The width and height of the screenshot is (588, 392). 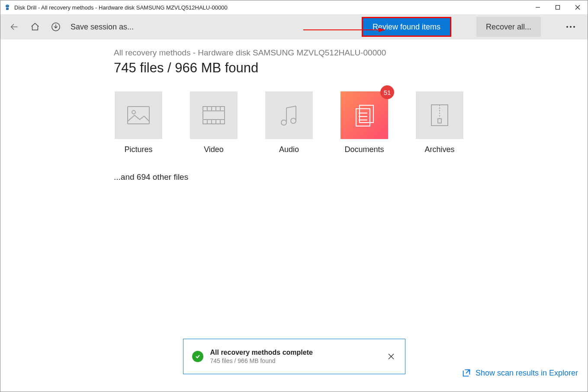 I want to click on category-pictures: Pictures, so click(x=138, y=123).